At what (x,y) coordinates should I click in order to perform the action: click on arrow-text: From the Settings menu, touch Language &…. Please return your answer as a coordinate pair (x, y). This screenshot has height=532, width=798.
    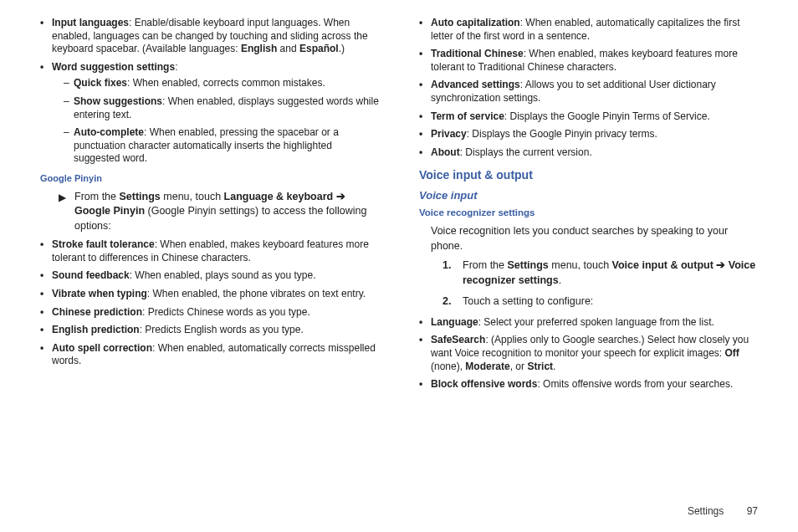
    Looking at the image, I should click on (227, 212).